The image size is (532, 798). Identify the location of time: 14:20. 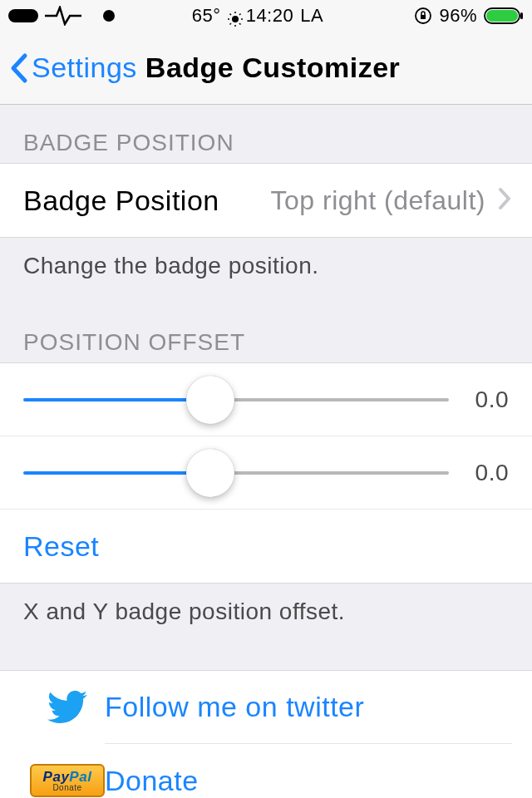
(270, 16).